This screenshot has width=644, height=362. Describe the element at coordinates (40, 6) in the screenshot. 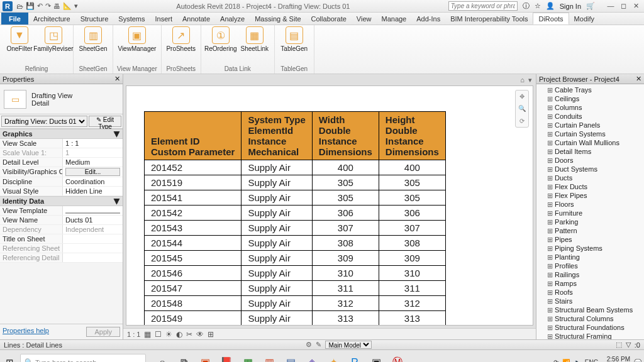

I see `undo-icon: ↶` at that location.